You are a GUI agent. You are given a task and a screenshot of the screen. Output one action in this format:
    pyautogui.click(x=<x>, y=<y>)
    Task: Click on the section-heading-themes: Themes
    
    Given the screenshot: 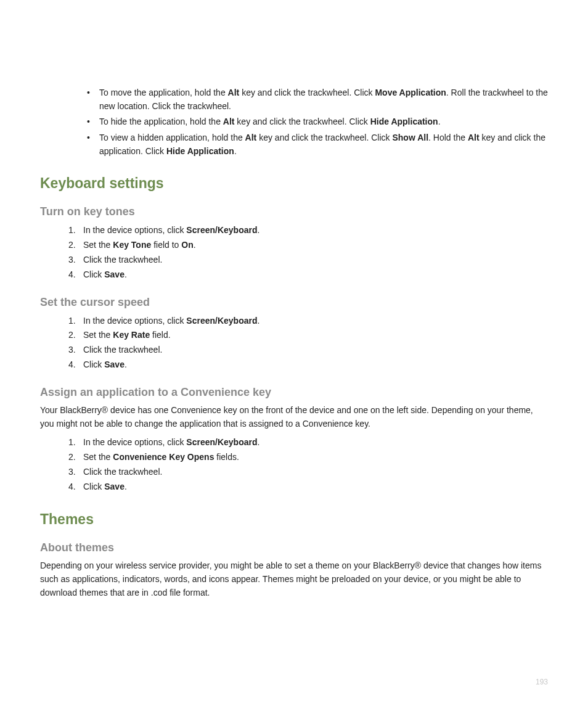 What is the action you would take?
    pyautogui.click(x=294, y=519)
    